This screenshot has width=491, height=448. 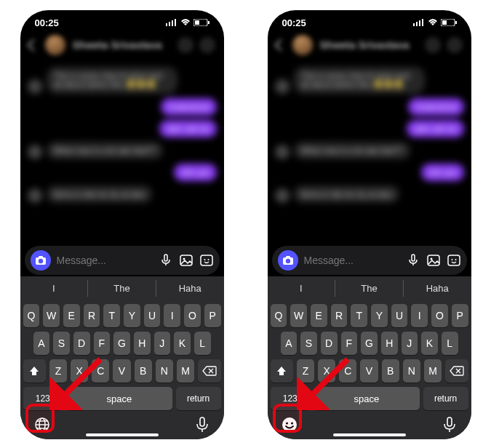 I want to click on globe-button, so click(x=42, y=425).